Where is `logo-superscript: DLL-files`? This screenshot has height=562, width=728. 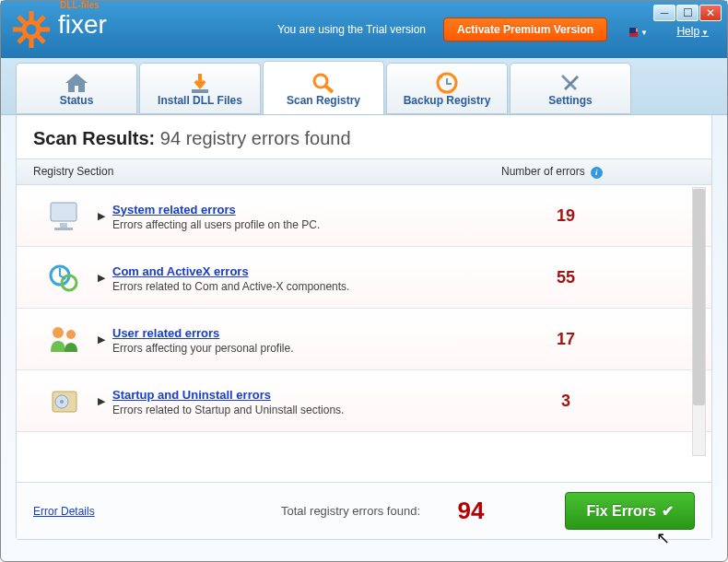
logo-superscript: DLL-files is located at coordinates (83, 6).